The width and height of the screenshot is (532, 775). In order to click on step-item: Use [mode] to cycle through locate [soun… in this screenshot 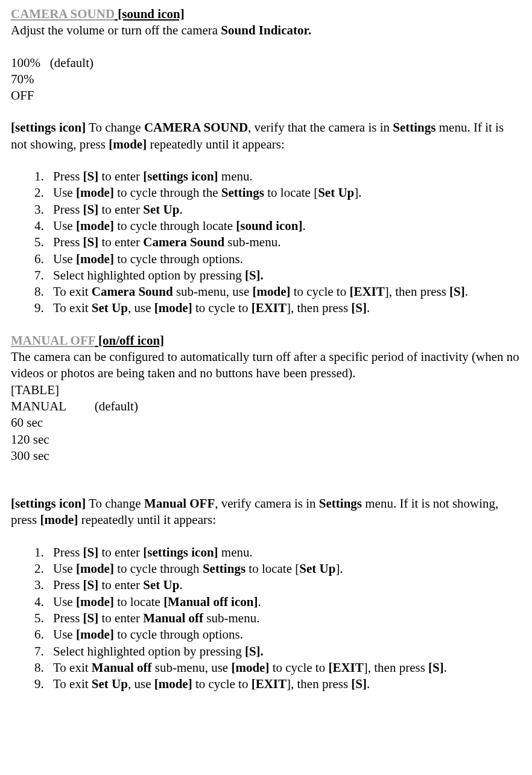, I will do `click(284, 226)`.